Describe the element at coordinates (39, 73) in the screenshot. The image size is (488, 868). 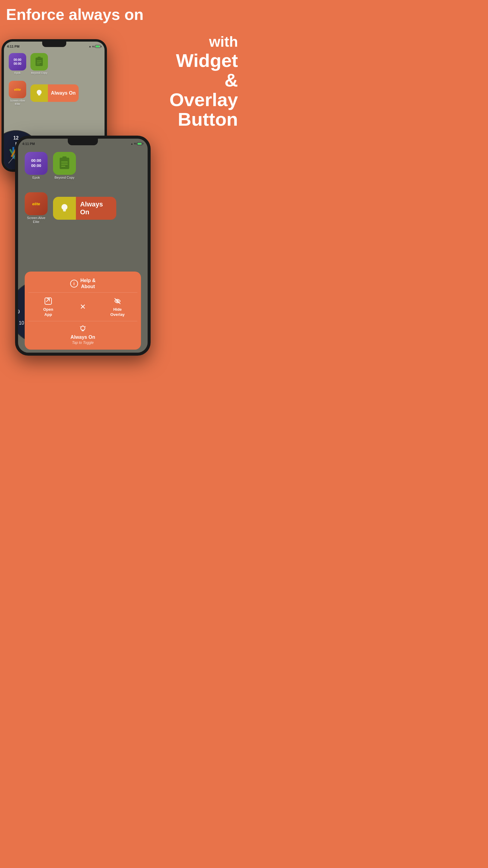
I see `beyond-label: Beyond Copy` at that location.